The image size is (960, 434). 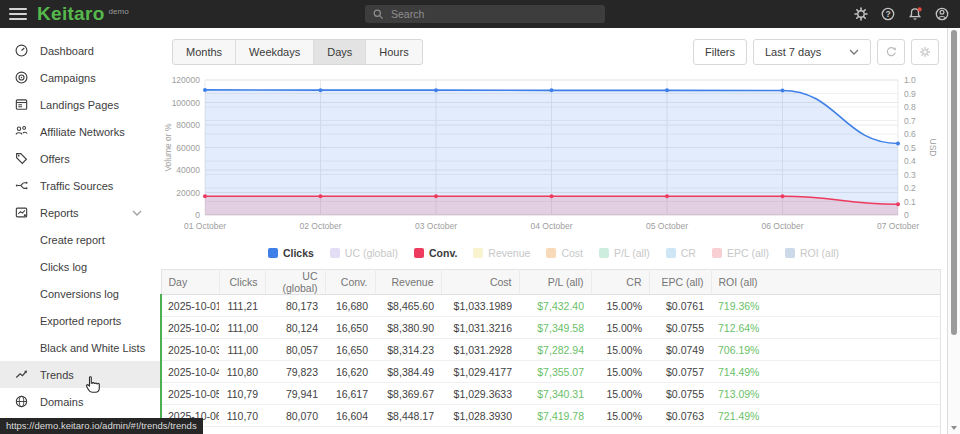 What do you see at coordinates (242, 282) in the screenshot?
I see `column-header: Clicks` at bounding box center [242, 282].